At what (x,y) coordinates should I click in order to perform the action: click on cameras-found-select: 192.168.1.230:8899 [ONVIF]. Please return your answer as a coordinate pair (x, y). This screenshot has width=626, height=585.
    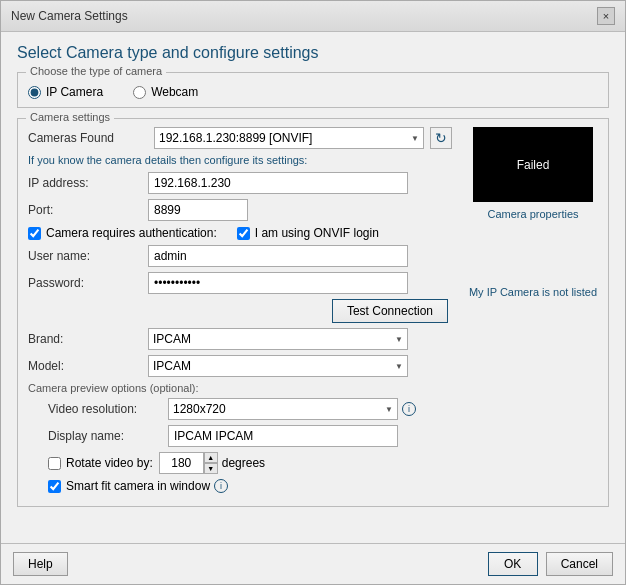
    Looking at the image, I should click on (289, 138).